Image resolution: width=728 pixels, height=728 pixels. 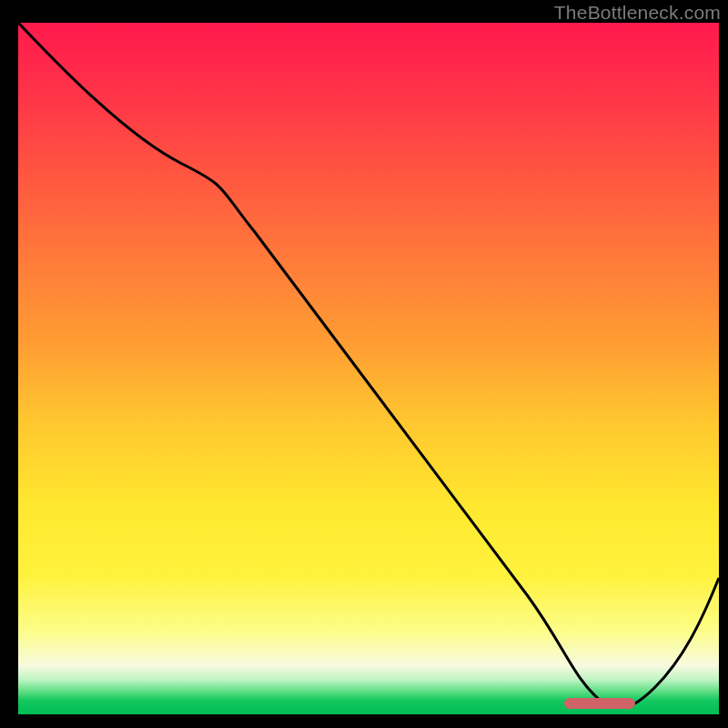 I want to click on optimum-marker, so click(x=600, y=703).